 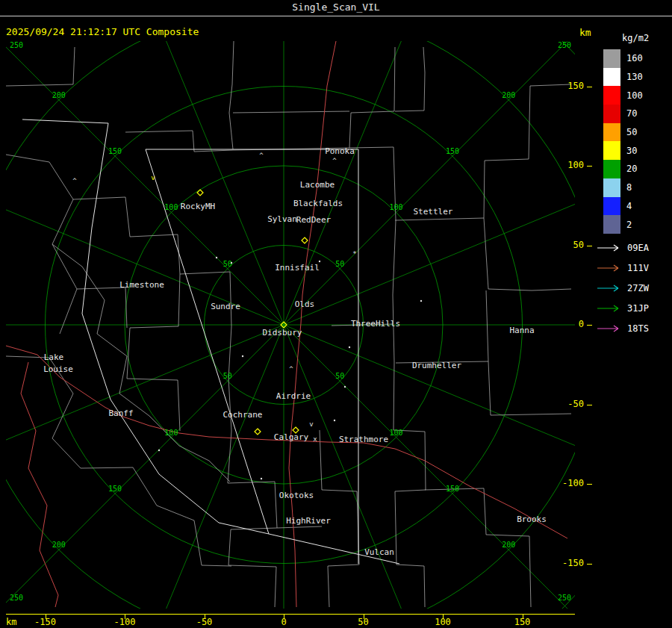 I want to click on city-label: Strathmore, so click(x=364, y=439).